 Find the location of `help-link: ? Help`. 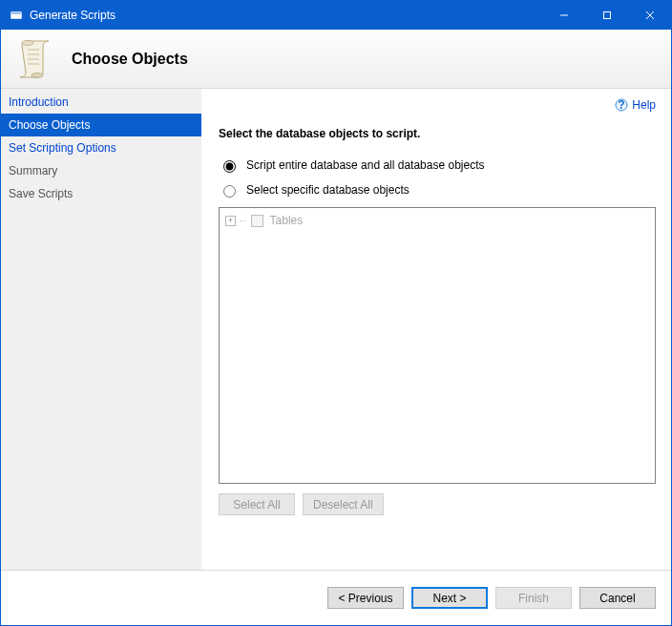

help-link: ? Help is located at coordinates (636, 105).